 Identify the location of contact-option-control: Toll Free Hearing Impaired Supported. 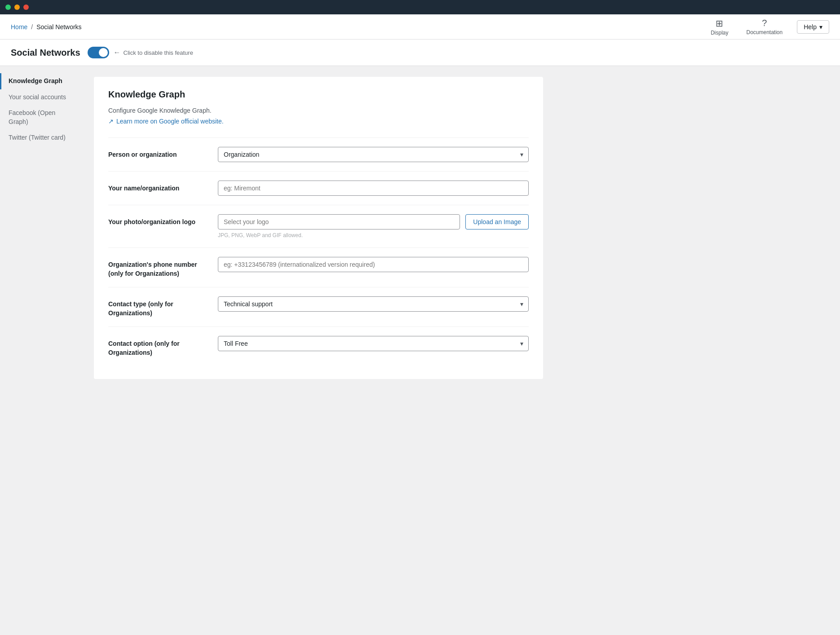
(373, 344).